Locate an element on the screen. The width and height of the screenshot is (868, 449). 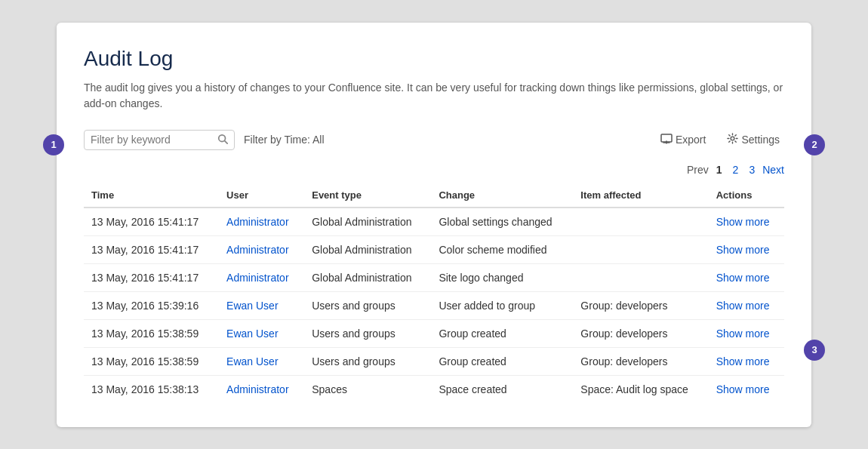
page-title: Audit Log is located at coordinates (434, 59).